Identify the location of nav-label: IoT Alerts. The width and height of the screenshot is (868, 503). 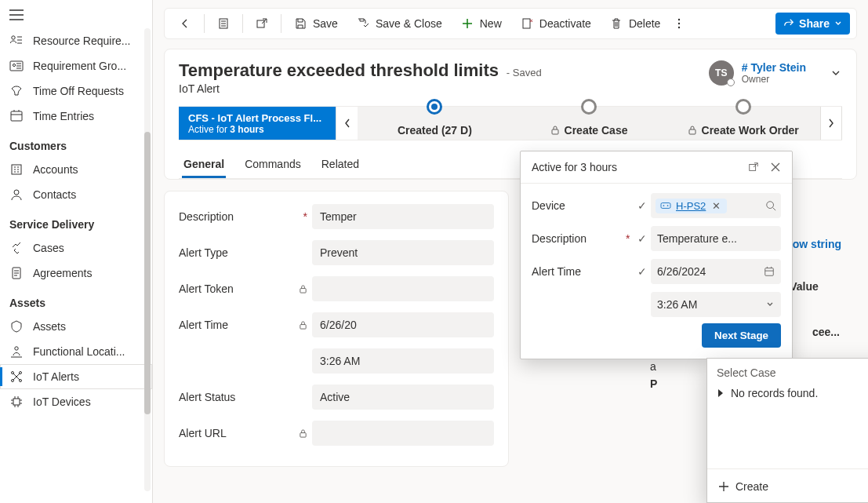
(56, 377).